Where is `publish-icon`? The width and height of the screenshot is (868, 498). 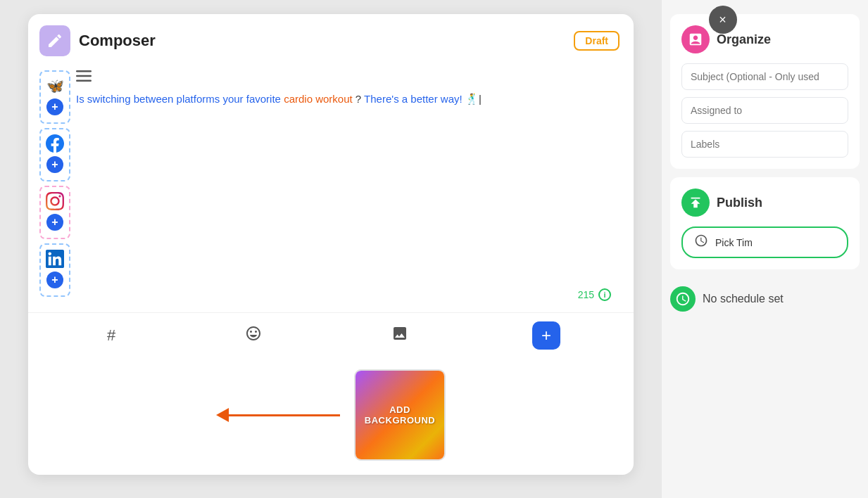 publish-icon is located at coordinates (696, 203).